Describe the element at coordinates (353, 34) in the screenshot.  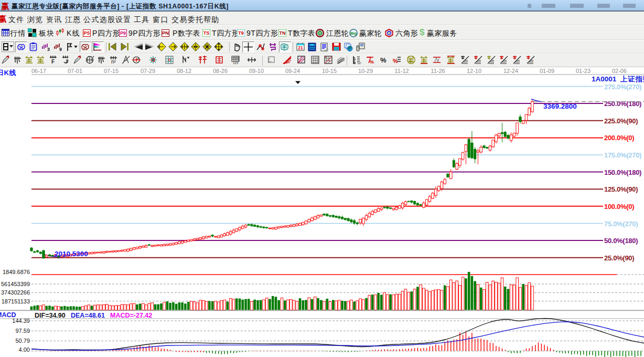
I see `svg-text: Big` at that location.